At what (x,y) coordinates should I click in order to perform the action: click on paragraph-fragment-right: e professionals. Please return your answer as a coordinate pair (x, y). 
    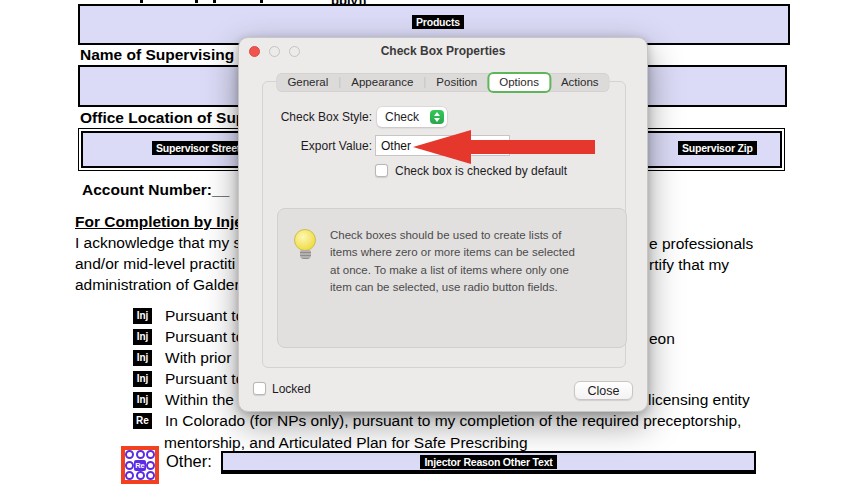
    Looking at the image, I should click on (701, 244).